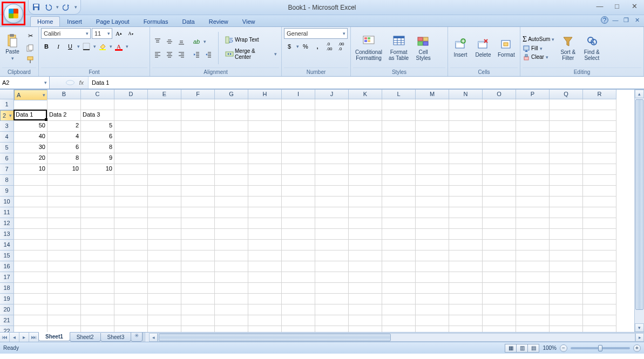 The height and width of the screenshot is (359, 644). Describe the element at coordinates (365, 94) in the screenshot. I see `column-header: K` at that location.